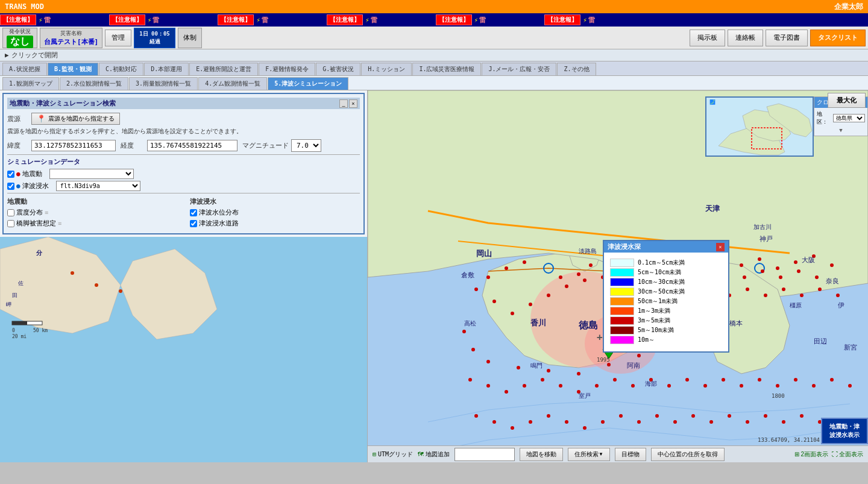 Image resolution: width=868 pixels, height=484 pixels. What do you see at coordinates (11, 174) in the screenshot?
I see `jishin-checkbox` at bounding box center [11, 174].